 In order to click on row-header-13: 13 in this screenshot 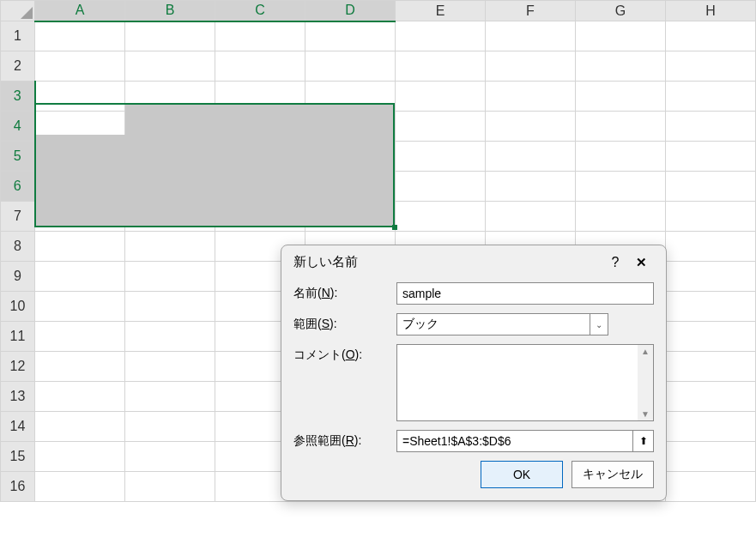, I will do `click(18, 396)`.